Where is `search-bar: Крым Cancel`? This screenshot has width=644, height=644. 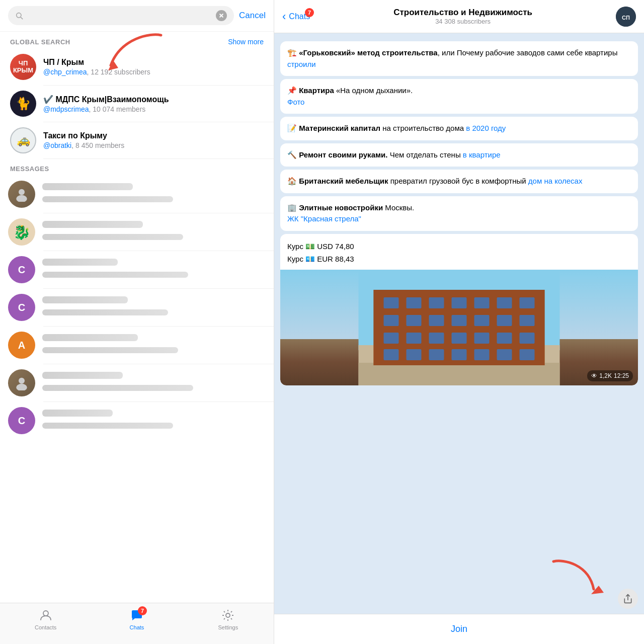
search-bar: Крым Cancel is located at coordinates (137, 16).